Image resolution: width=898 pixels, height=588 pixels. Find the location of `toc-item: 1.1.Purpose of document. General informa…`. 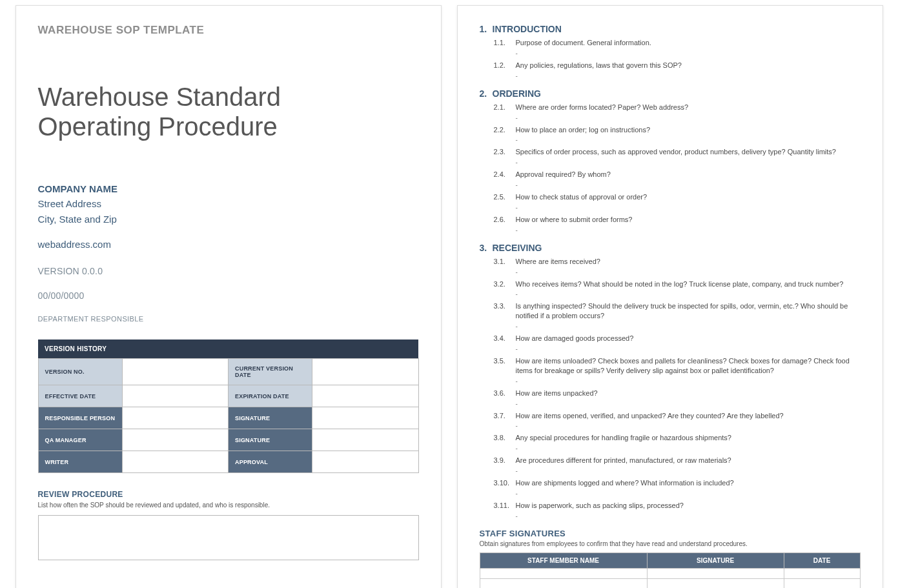

toc-item: 1.1.Purpose of document. General informa… is located at coordinates (677, 43).